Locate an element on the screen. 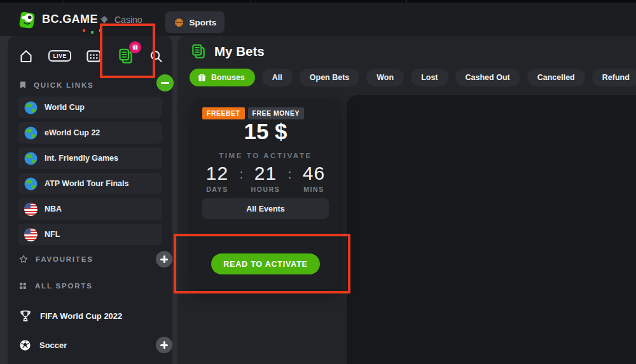 The height and width of the screenshot is (364, 636). quick-link-nba: NBA is located at coordinates (90, 209).